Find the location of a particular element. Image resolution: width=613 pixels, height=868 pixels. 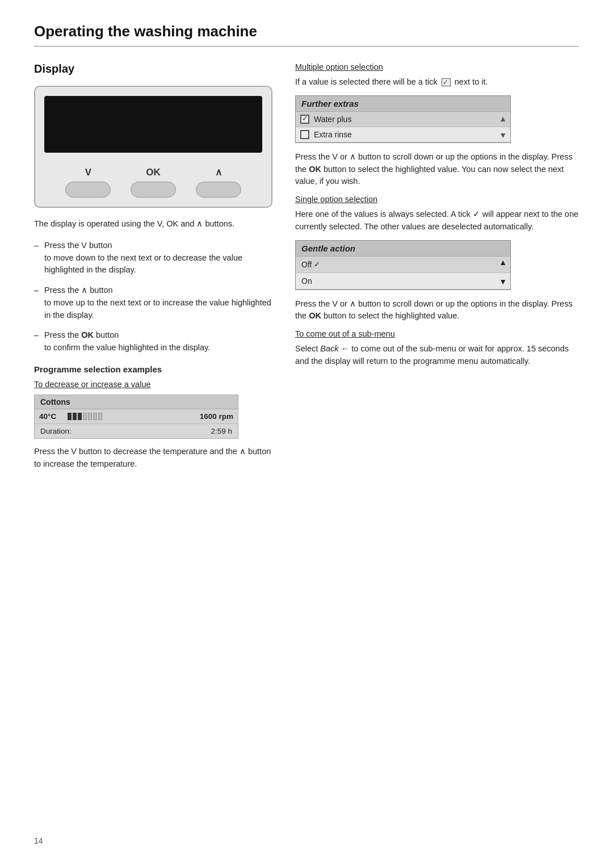

on-row: On ▼ is located at coordinates (403, 282).